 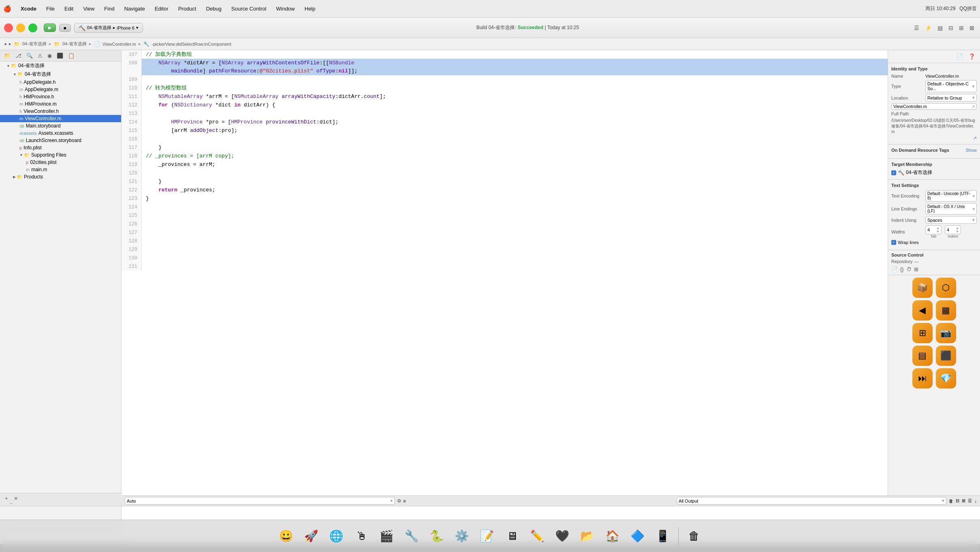 I want to click on window-zoom-btn, so click(x=33, y=28).